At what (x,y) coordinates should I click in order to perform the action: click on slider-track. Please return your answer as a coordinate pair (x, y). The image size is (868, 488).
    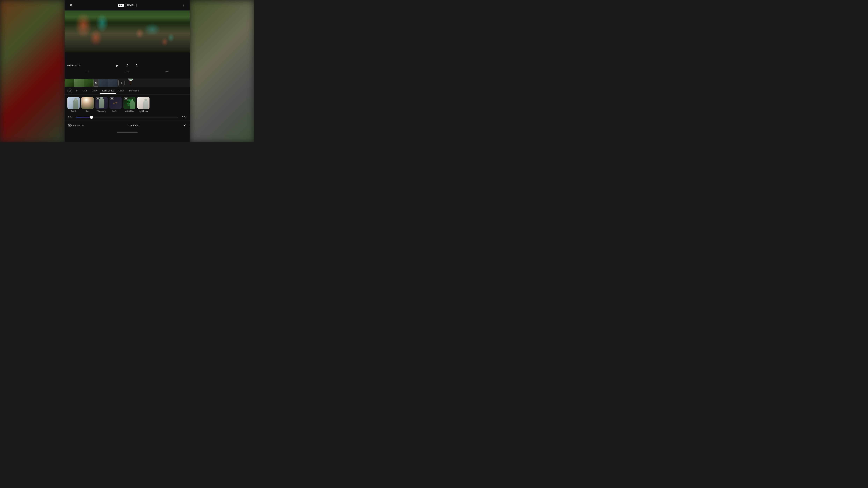
    Looking at the image, I should click on (127, 117).